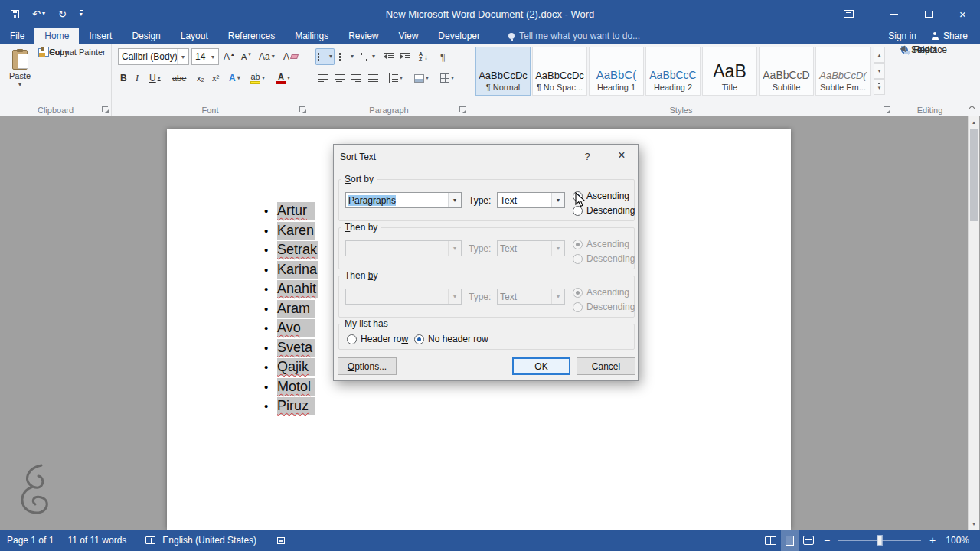 This screenshot has height=551, width=980. I want to click on change-case-button: Aa▾, so click(266, 57).